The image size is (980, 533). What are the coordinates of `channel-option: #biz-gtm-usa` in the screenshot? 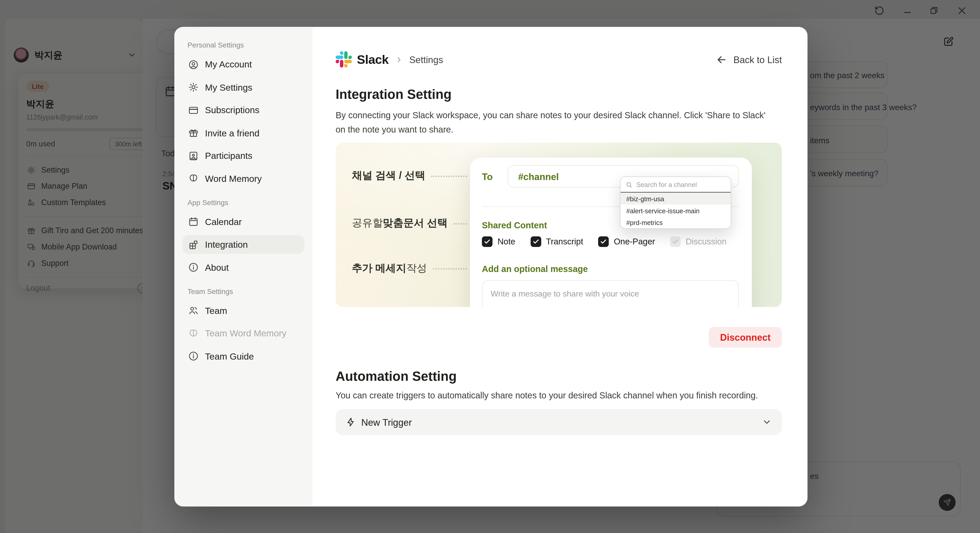 It's located at (676, 199).